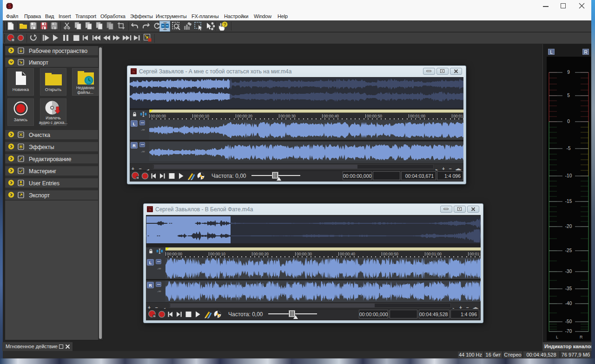 The image size is (595, 364). What do you see at coordinates (569, 332) in the screenshot?
I see `svg-text: -70` at bounding box center [569, 332].